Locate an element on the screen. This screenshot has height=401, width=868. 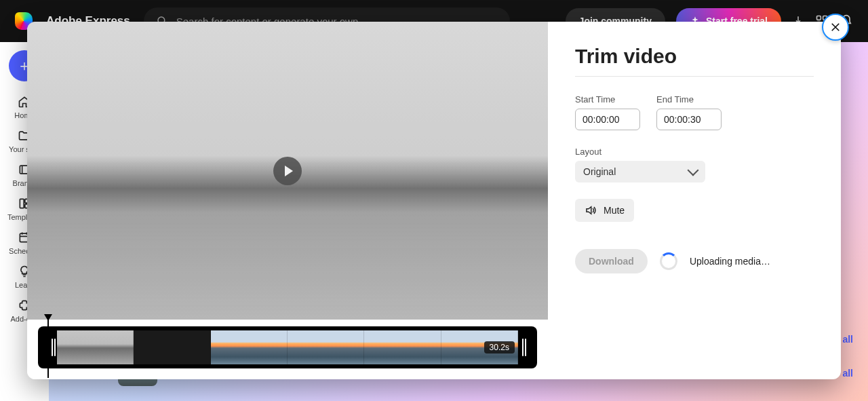
end-time-input is located at coordinates (689, 119).